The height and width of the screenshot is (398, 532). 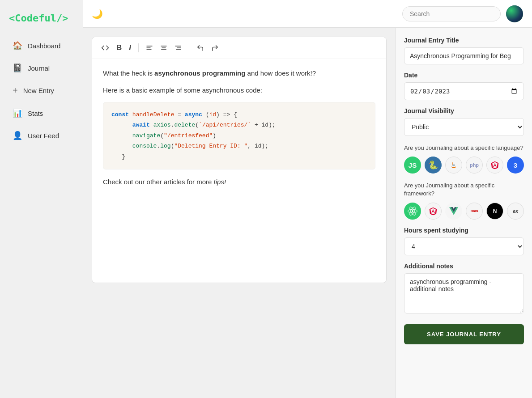 I want to click on editor-toolbar: B I, so click(x=239, y=48).